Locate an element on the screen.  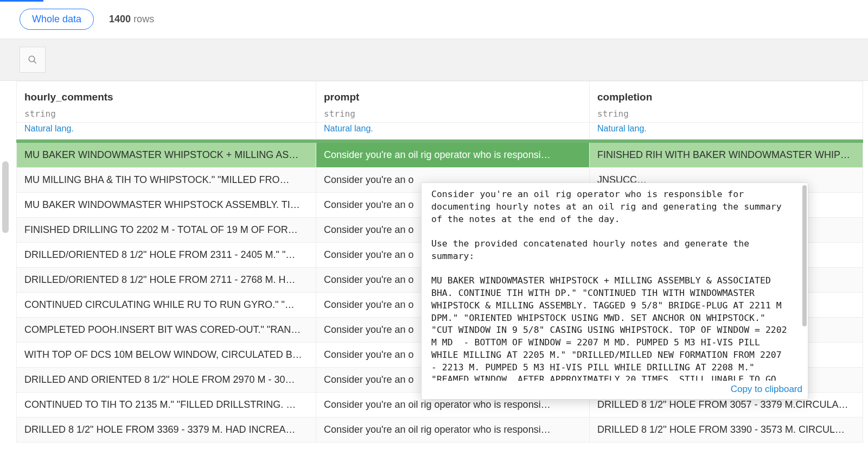
column-semantic-row: Natural lang. Natural lang. Natural lang… is located at coordinates (440, 131).